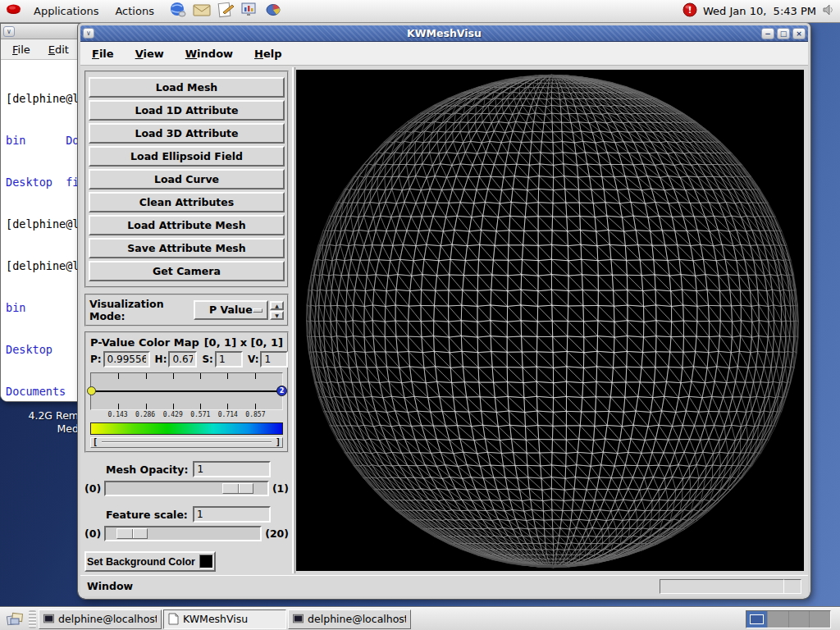  What do you see at coordinates (231, 469) in the screenshot?
I see `mesh-opacity-field` at bounding box center [231, 469].